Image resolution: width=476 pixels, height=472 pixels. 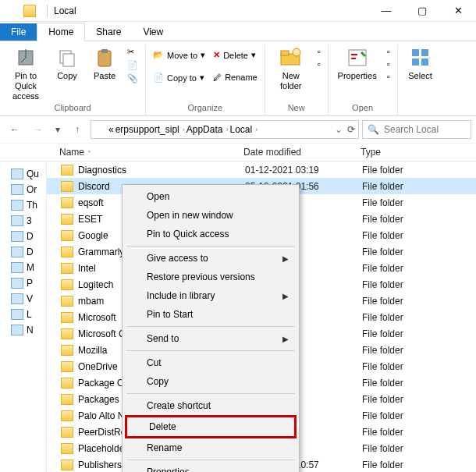 What do you see at coordinates (389, 64) in the screenshot?
I see `edit-button: ▫` at bounding box center [389, 64].